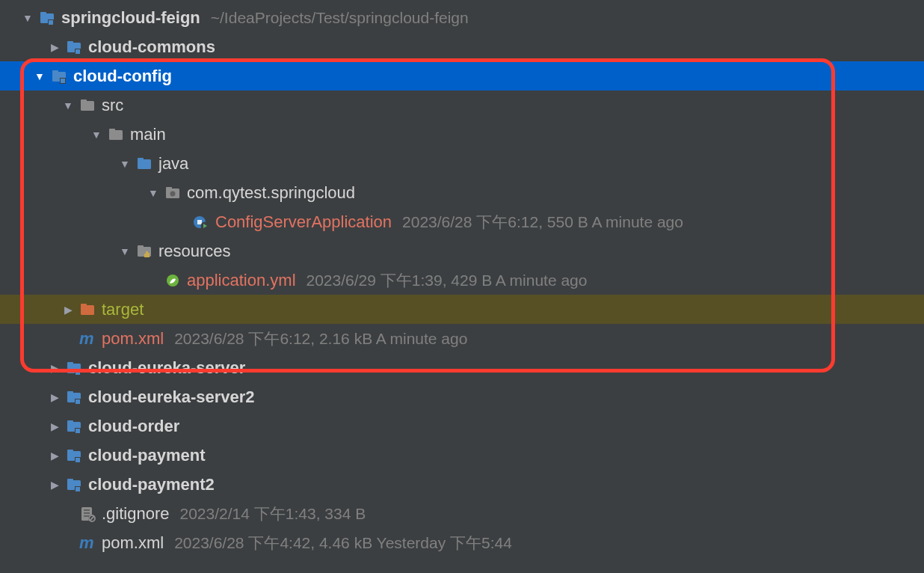  Describe the element at coordinates (112, 105) in the screenshot. I see `tree-label: src` at that location.